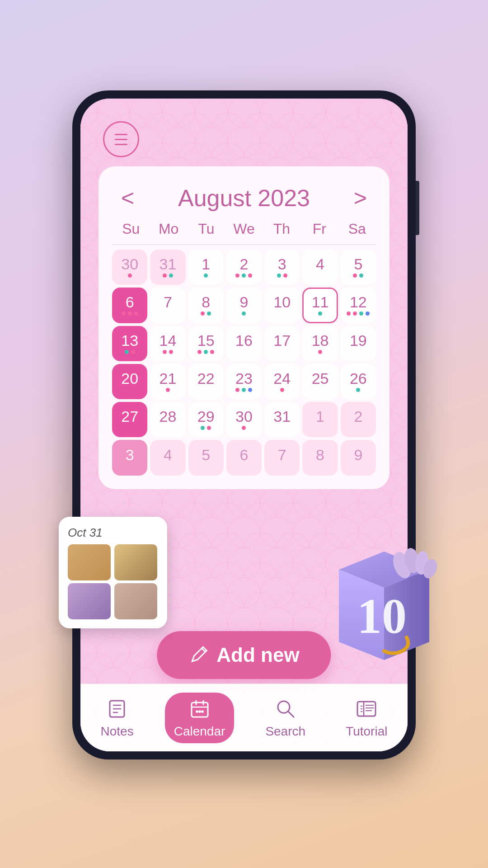  What do you see at coordinates (244, 363) in the screenshot?
I see `calendar-grid: 3031123456789101112131415161718192021222…` at bounding box center [244, 363].